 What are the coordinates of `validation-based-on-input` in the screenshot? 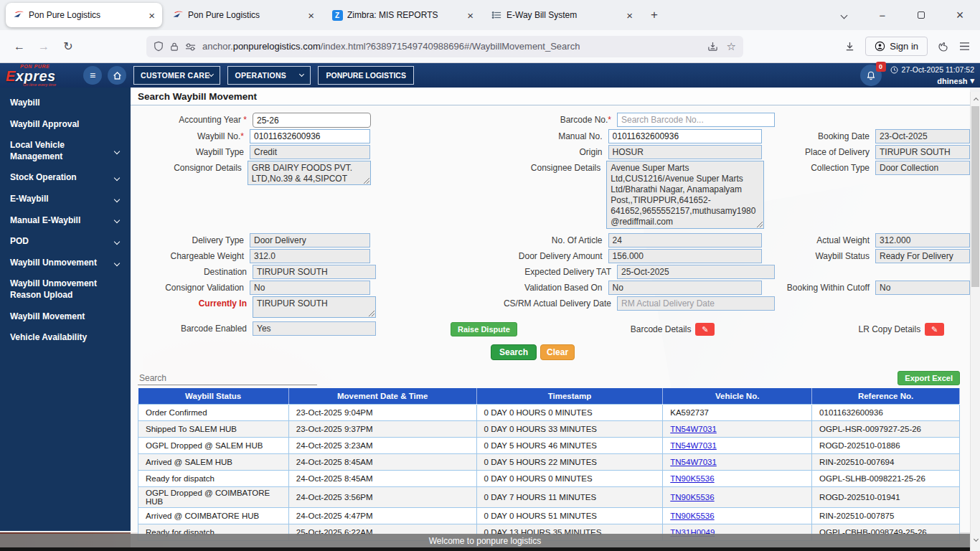 It's located at (686, 288).